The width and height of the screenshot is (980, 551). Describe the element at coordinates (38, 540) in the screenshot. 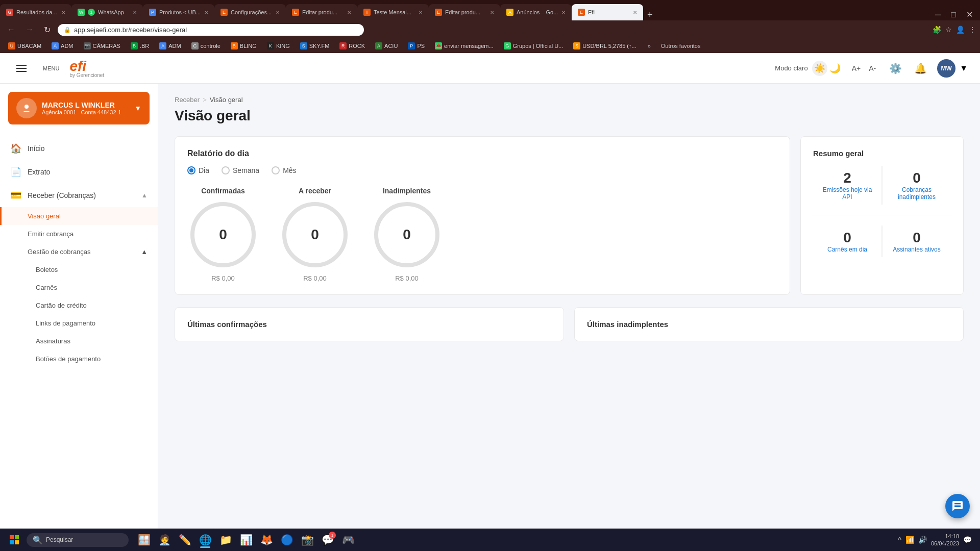

I see `search-icon: 🔍` at that location.